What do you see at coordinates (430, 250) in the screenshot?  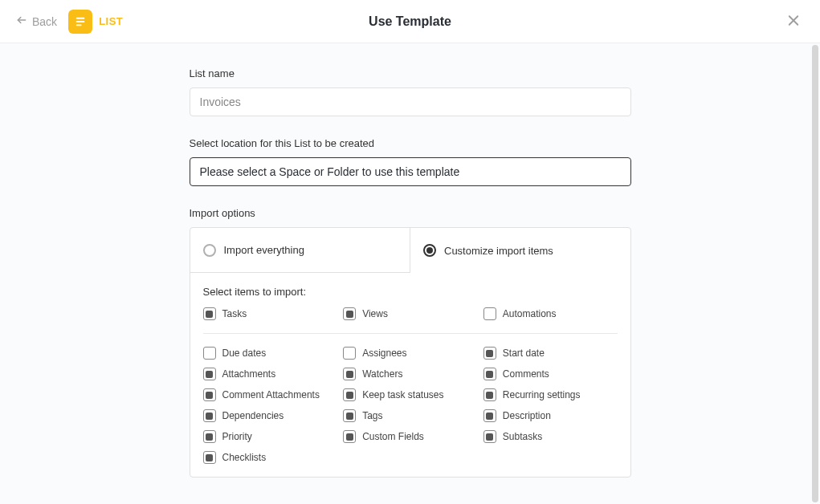 I see `radio-dot` at bounding box center [430, 250].